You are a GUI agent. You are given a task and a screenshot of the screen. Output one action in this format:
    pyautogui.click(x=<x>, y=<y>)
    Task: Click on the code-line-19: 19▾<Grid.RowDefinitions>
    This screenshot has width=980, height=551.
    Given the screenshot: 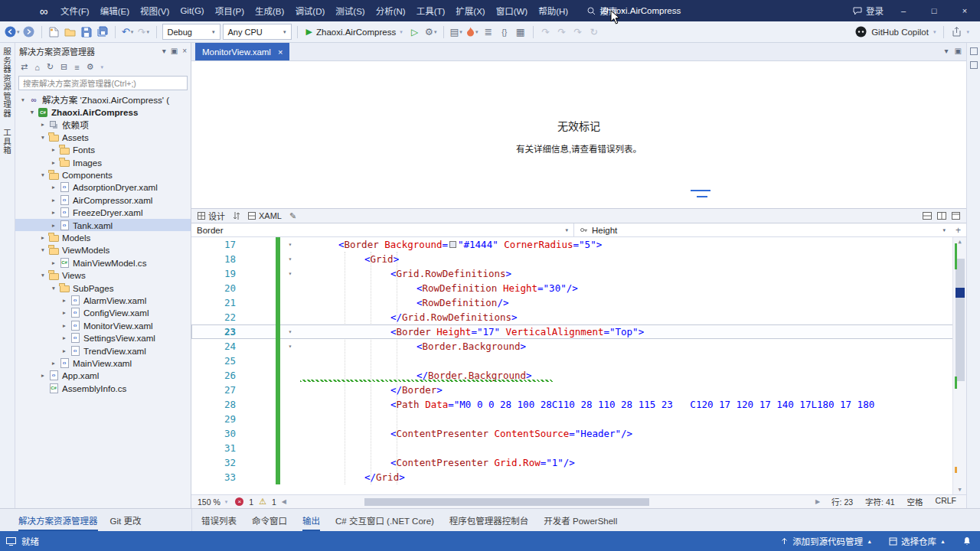 What is the action you would take?
    pyautogui.click(x=579, y=274)
    